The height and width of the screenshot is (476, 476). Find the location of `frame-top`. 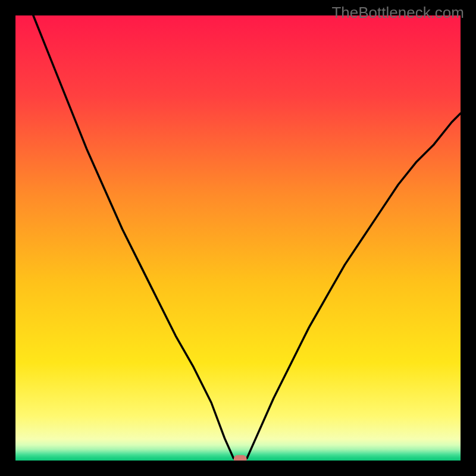

frame-top is located at coordinates (238, 8).